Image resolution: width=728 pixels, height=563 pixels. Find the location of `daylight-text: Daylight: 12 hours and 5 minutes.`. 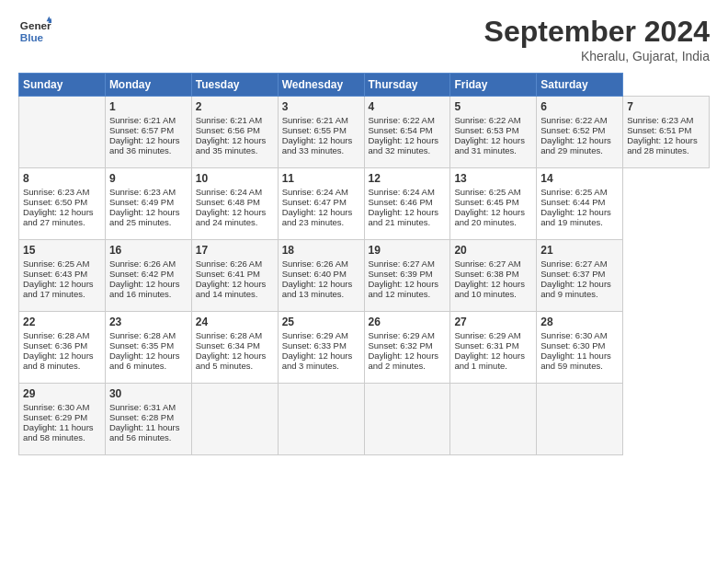

daylight-text: Daylight: 12 hours and 5 minutes. is located at coordinates (232, 361).